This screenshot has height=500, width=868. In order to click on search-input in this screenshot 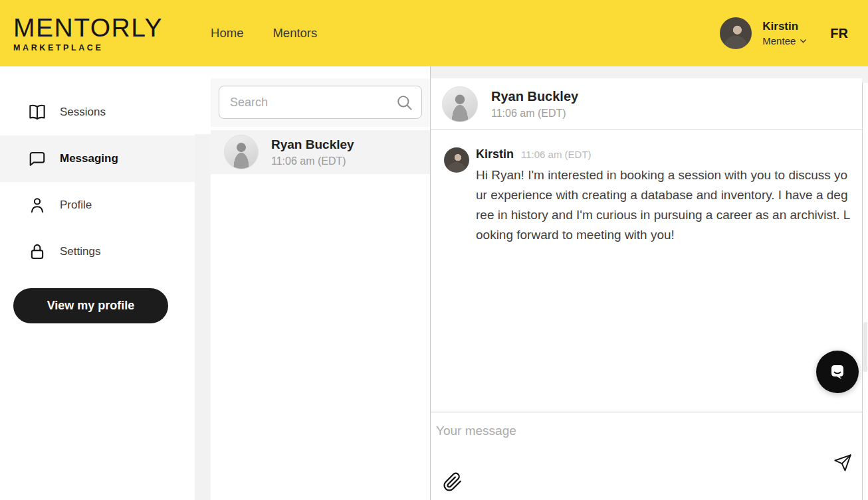, I will do `click(320, 102)`.